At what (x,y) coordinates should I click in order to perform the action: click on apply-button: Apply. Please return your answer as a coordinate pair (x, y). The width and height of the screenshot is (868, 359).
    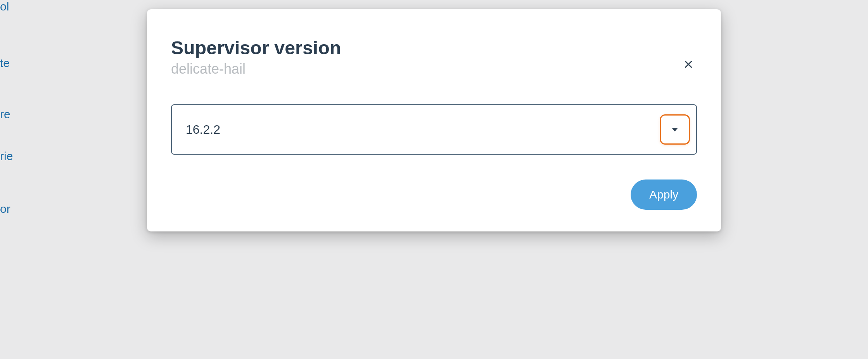
    Looking at the image, I should click on (664, 195).